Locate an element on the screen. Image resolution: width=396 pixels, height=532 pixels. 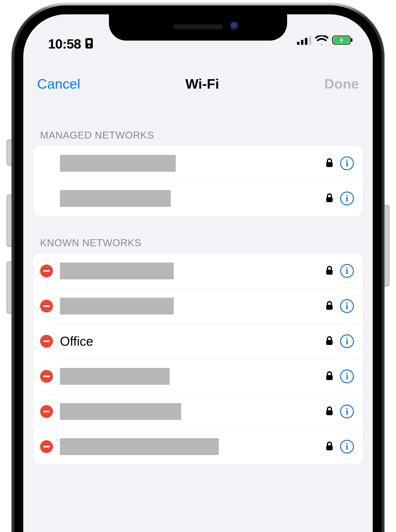
side-button is located at coordinates (387, 246).